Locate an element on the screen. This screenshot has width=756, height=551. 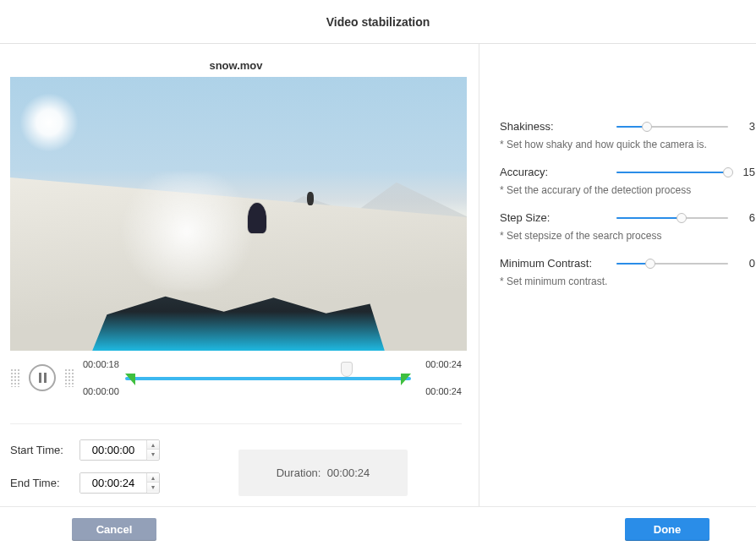
mincontrast-value: 0.30 is located at coordinates (746, 264).